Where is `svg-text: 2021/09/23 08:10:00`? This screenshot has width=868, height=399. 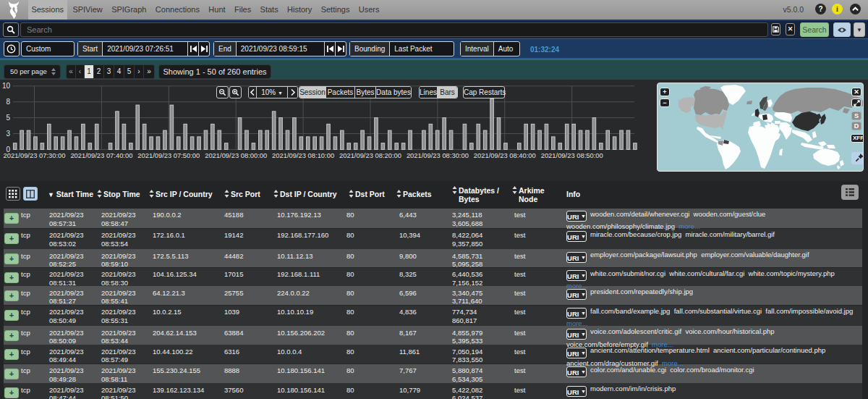 svg-text: 2021/09/23 08:10:00 is located at coordinates (303, 155).